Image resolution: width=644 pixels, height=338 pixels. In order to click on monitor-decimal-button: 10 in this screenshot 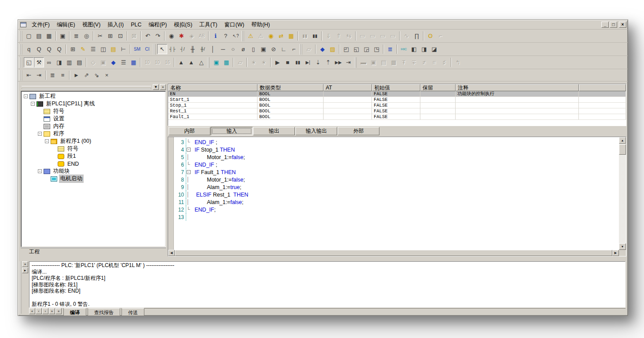, I will do `click(147, 63)`.